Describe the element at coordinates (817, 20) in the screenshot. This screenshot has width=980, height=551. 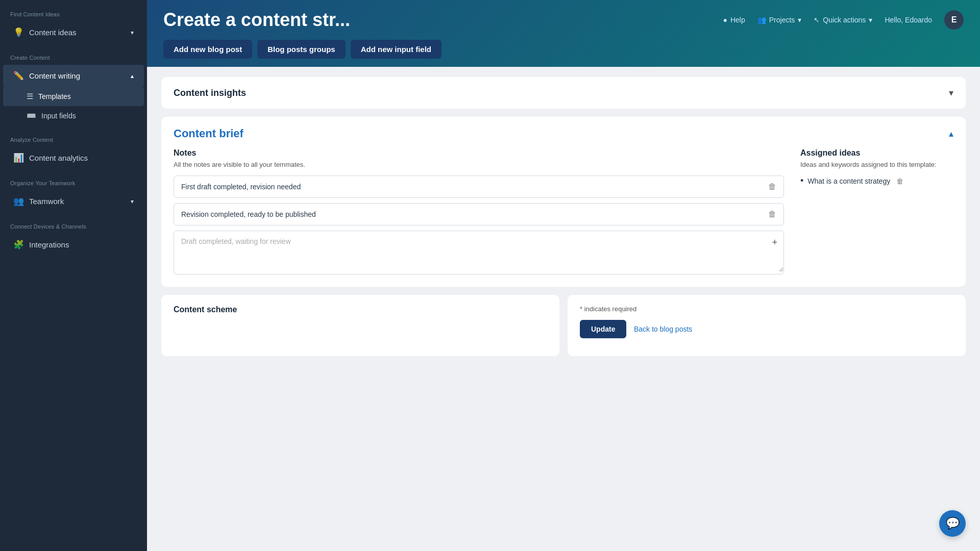
I see `cursor-icon: ↖` at that location.